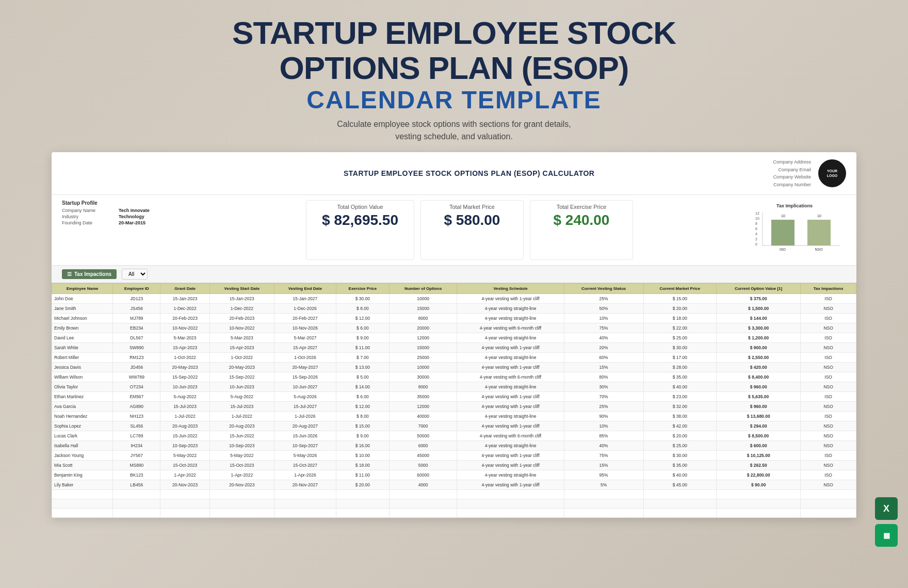 This screenshot has height=588, width=908. Describe the element at coordinates (423, 328) in the screenshot. I see `table-cell: 20000` at that location.